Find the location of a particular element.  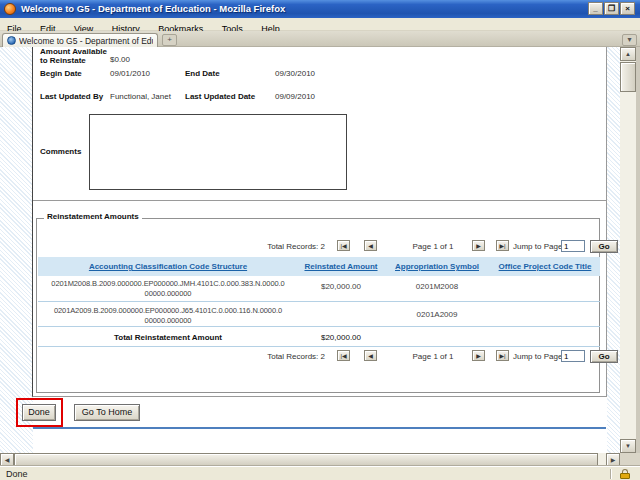

horizontal-scrollbar: ◀ ▶ is located at coordinates (310, 460).